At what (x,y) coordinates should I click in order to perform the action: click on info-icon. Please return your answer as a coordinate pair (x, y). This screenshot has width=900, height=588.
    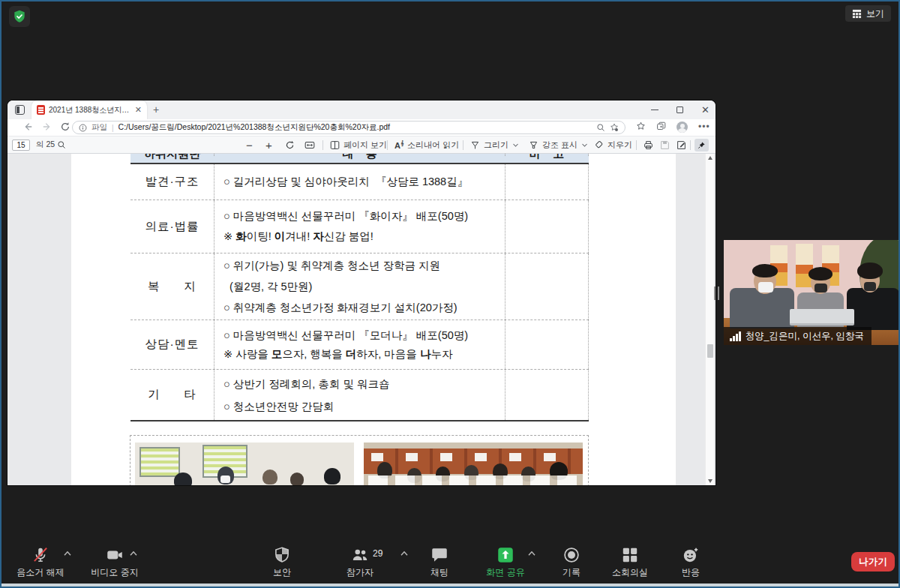
    Looking at the image, I should click on (82, 128).